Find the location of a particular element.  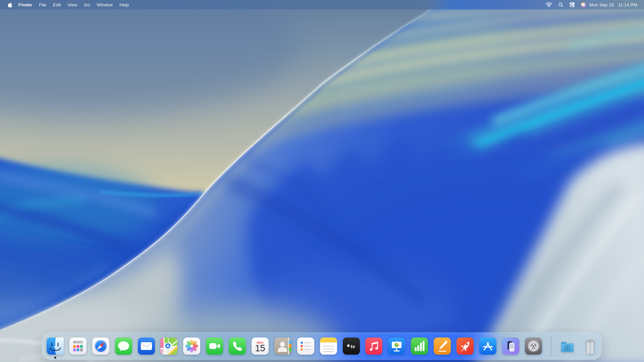

siri-glyph is located at coordinates (584, 5).